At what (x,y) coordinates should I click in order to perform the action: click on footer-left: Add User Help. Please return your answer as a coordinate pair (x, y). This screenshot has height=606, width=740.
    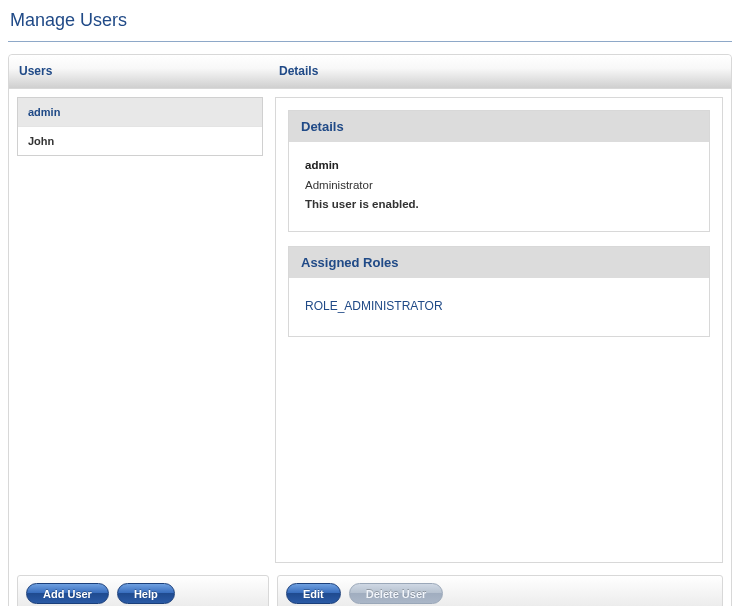
    Looking at the image, I should click on (143, 590).